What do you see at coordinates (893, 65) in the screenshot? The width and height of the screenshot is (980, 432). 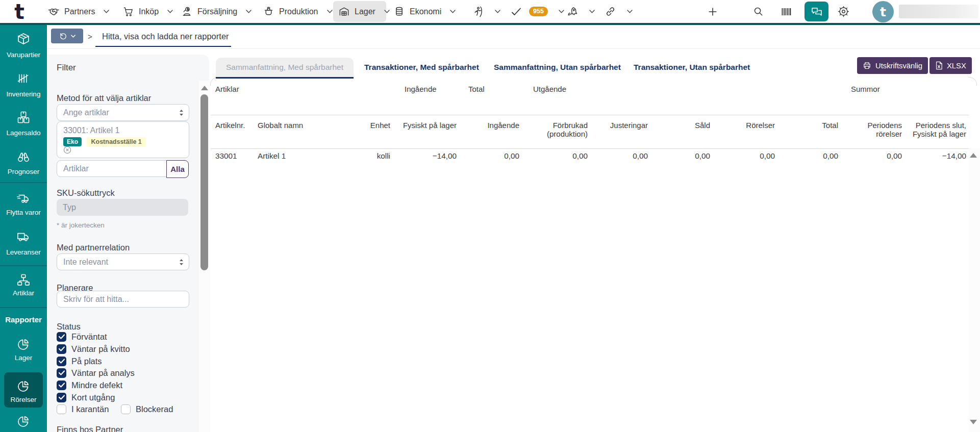 I see `print-button: Utskriftsvänlig` at bounding box center [893, 65].